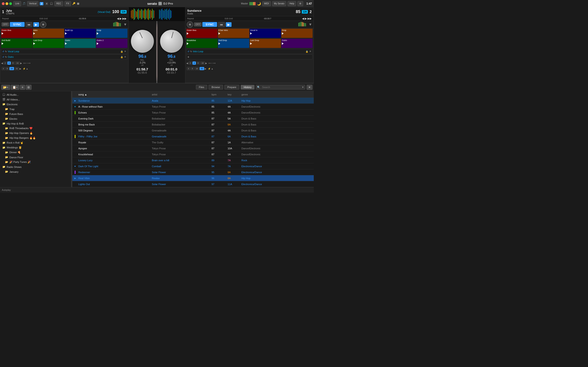 This screenshot has width=588, height=367. What do you see at coordinates (121, 18) in the screenshot?
I see `deck1-forward-icon: ▶` at bounding box center [121, 18].